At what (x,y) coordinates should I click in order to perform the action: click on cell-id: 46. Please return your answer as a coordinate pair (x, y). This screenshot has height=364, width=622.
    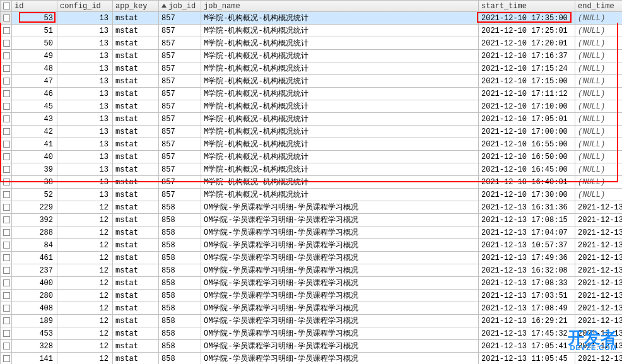
    Looking at the image, I should click on (35, 94).